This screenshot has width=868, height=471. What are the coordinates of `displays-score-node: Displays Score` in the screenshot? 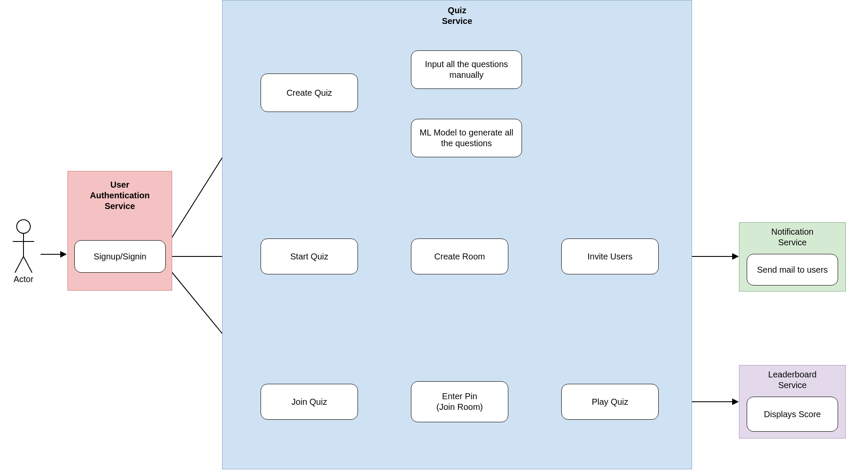 It's located at (792, 414).